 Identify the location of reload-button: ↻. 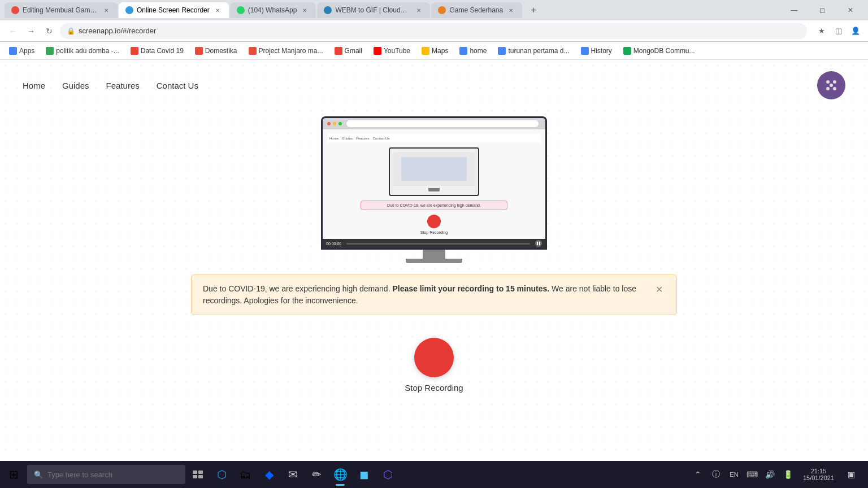
(49, 31).